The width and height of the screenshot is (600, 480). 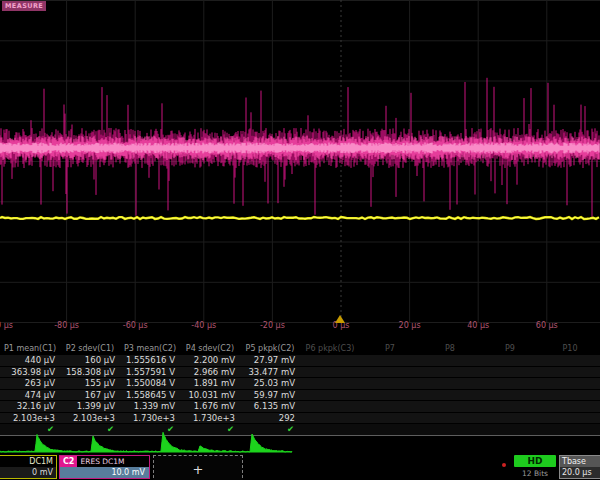 I want to click on descriptor-bar: DC1M 0 mV C2 ERES DC1M 10.0 mV + HD 12 B…, so click(x=300, y=467).